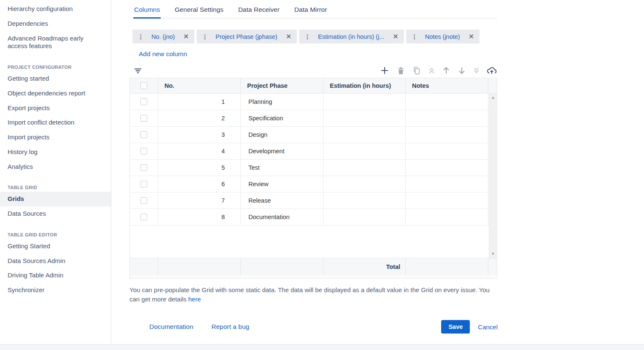 The width and height of the screenshot is (644, 350). I want to click on sidebar-item-object-dependencies-report: Object dependencies report, so click(56, 94).